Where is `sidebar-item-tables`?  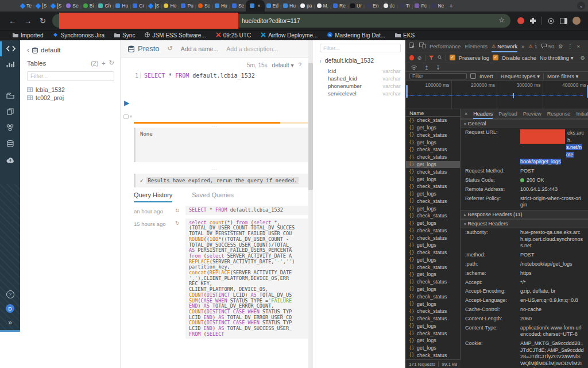
sidebar-item-tables is located at coordinates (10, 144).